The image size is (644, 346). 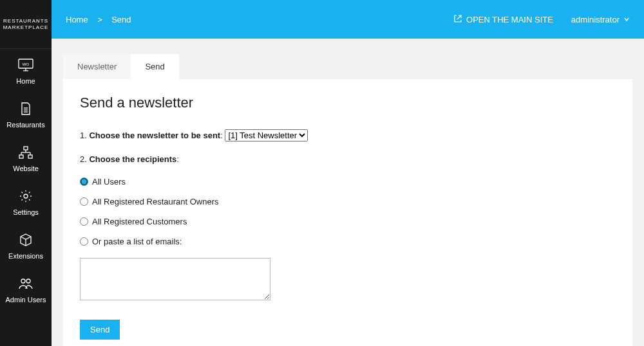 What do you see at coordinates (156, 202) in the screenshot?
I see `radio-owners-label: All Registered Restaurant Owners` at bounding box center [156, 202].